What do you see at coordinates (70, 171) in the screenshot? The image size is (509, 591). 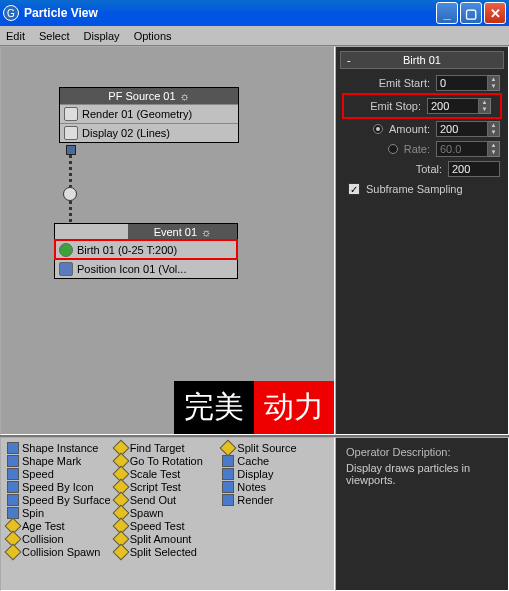 I see `flow-link` at bounding box center [70, 171].